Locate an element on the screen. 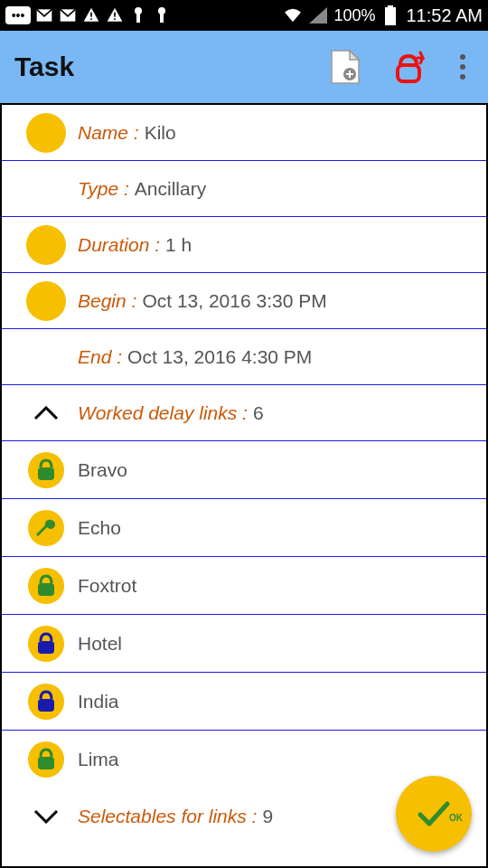  link-name: Hotel is located at coordinates (99, 644).